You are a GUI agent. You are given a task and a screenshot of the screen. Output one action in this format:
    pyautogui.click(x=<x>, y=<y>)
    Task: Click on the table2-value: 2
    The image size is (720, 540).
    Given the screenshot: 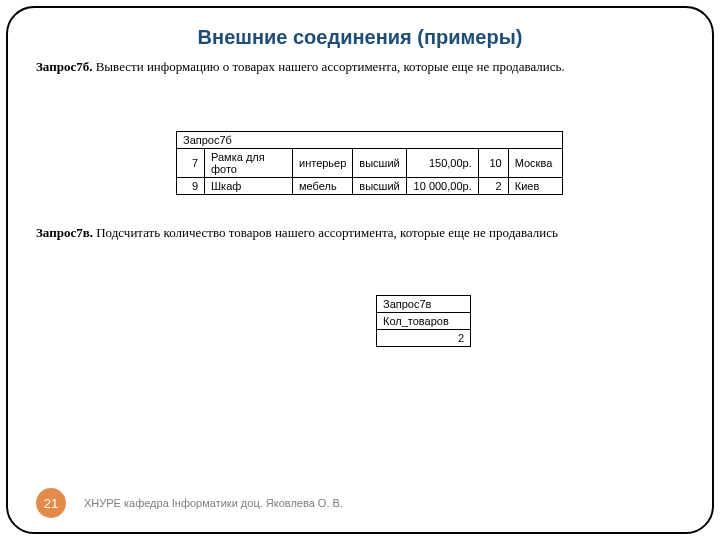 What is the action you would take?
    pyautogui.click(x=424, y=338)
    